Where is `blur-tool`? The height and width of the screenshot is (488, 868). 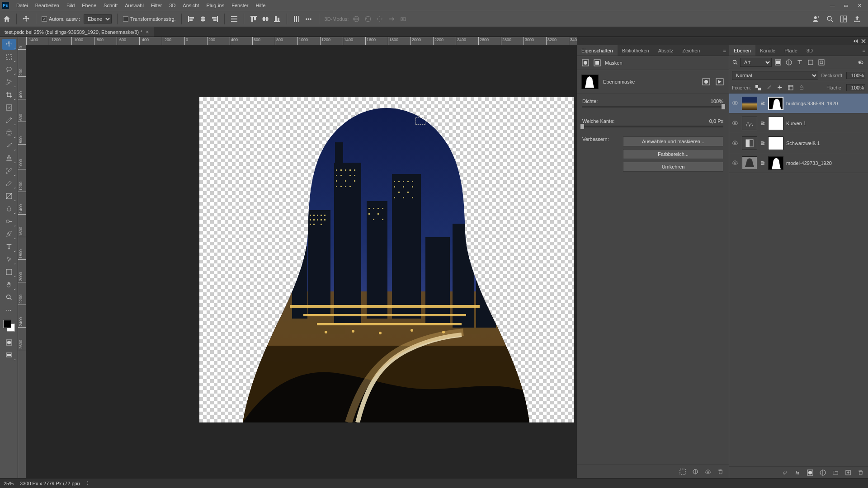
blur-tool is located at coordinates (9, 209).